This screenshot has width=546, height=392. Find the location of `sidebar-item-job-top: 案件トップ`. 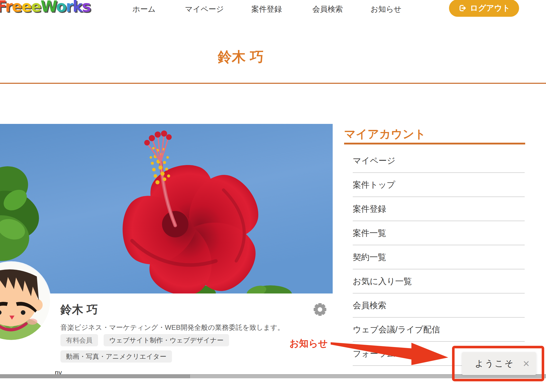

sidebar-item-job-top: 案件トップ is located at coordinates (439, 185).